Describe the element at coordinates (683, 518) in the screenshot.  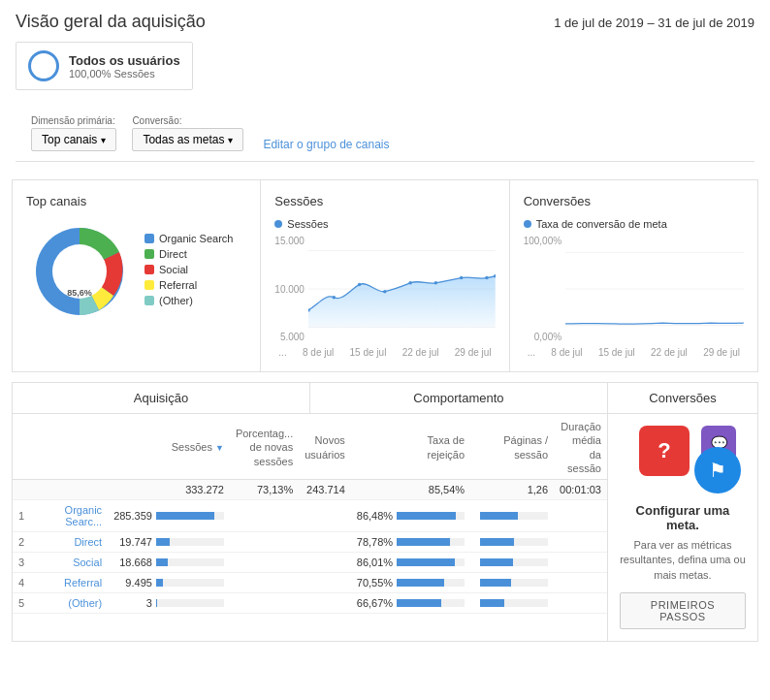
I see `config-title: Configurar uma meta.` at that location.